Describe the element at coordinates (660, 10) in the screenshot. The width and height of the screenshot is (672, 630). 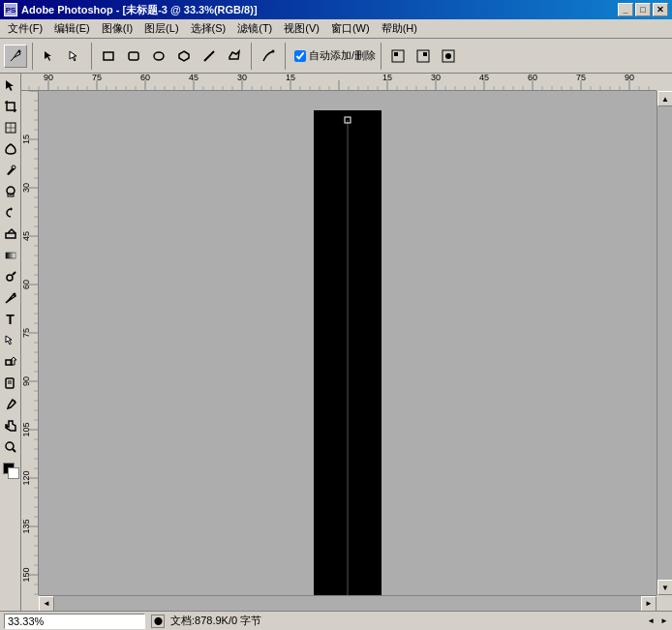
I see `close-button: ✕` at that location.